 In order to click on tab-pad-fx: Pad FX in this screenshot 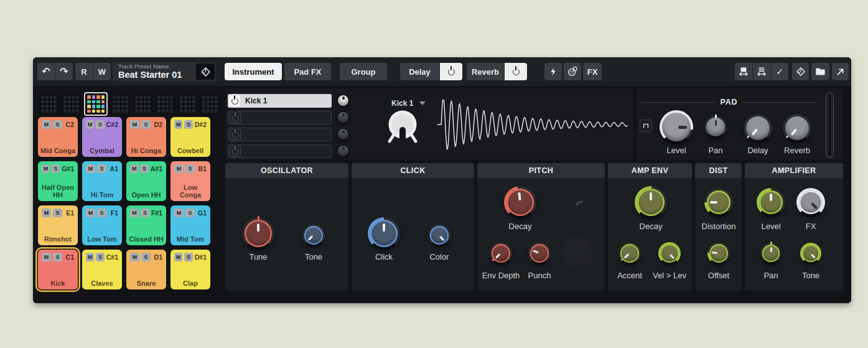, I will do `click(307, 72)`.